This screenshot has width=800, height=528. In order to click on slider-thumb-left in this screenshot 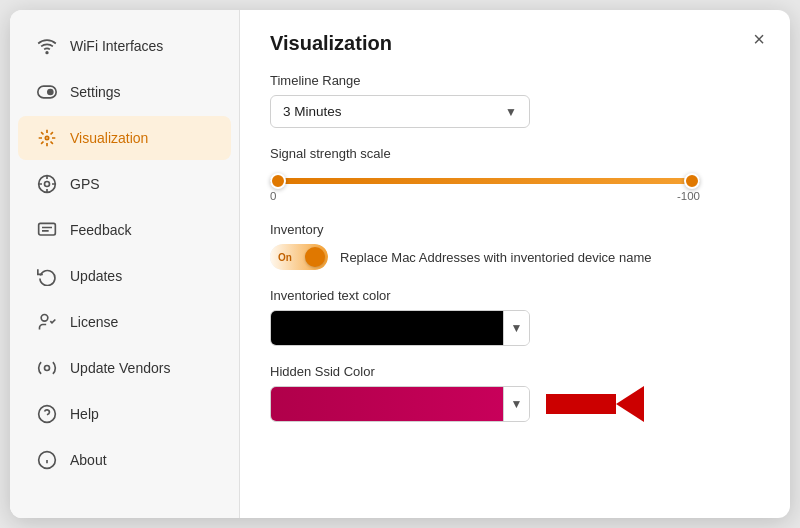, I will do `click(278, 181)`.